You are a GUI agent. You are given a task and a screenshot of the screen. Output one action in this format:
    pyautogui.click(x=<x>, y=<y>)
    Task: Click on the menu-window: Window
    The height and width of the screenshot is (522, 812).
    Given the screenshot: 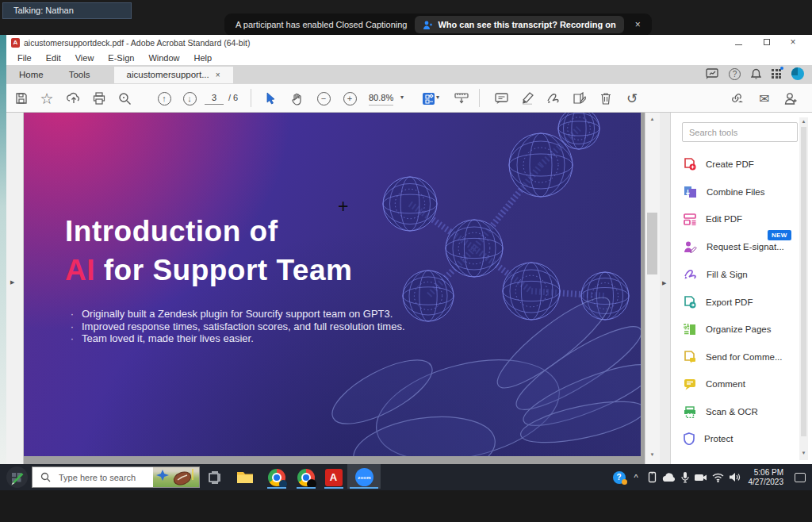 What is the action you would take?
    pyautogui.click(x=163, y=58)
    